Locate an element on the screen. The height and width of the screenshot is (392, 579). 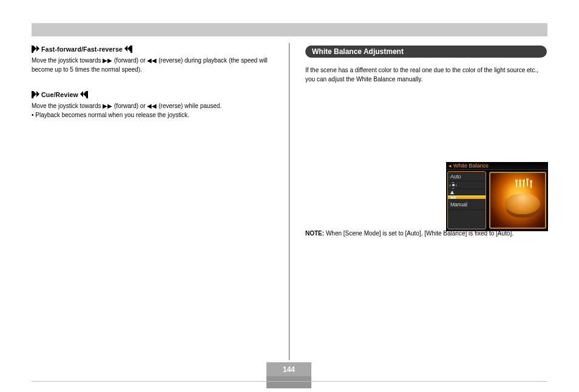
page-number-tab: 144 is located at coordinates (289, 369).